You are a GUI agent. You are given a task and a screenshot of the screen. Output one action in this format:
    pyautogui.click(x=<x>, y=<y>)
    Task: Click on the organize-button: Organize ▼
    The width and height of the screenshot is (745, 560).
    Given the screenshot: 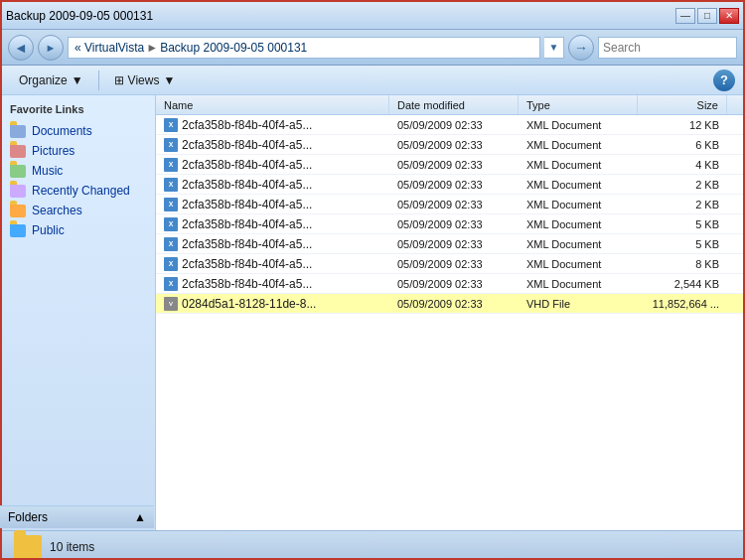 What is the action you would take?
    pyautogui.click(x=52, y=80)
    